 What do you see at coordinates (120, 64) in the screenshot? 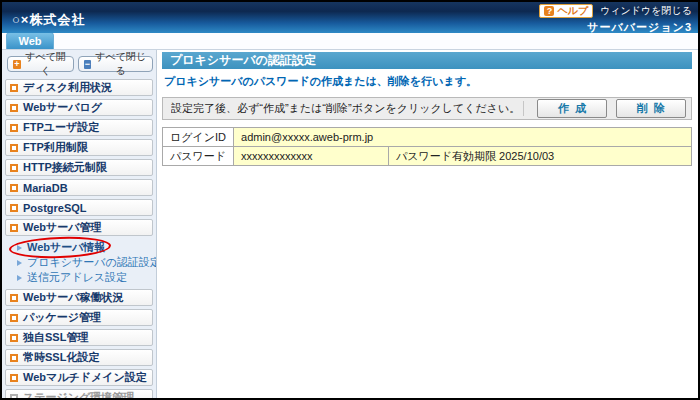
I see `collapse-all-label: すべて閉じる` at bounding box center [120, 64].